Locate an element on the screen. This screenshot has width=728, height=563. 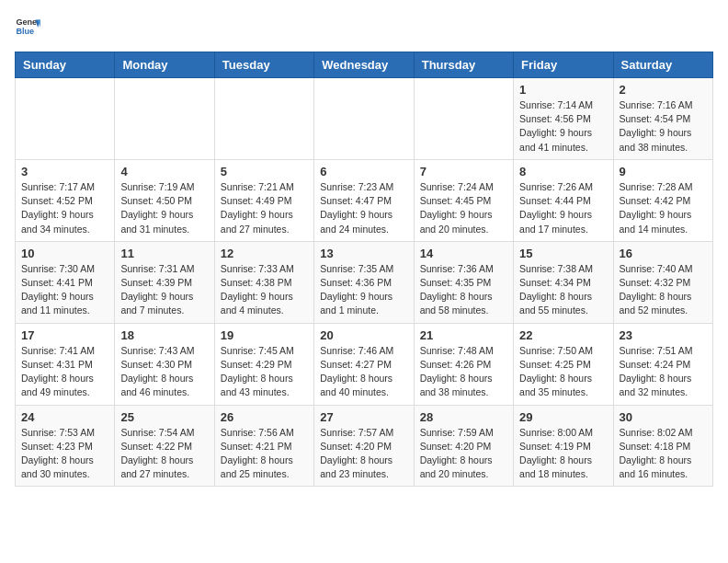
weekday-header-sunday: Sunday is located at coordinates (65, 65).